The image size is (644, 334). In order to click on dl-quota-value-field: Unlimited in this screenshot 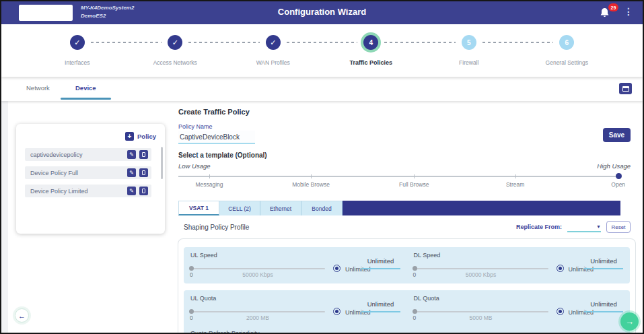, I will do `click(604, 306)`.